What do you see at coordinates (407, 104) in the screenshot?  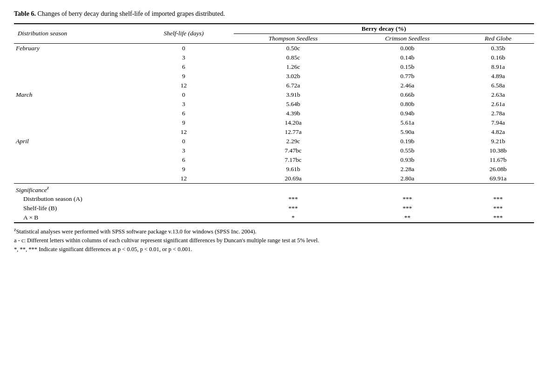 I see `table-row-cs: 0.80b` at bounding box center [407, 104].